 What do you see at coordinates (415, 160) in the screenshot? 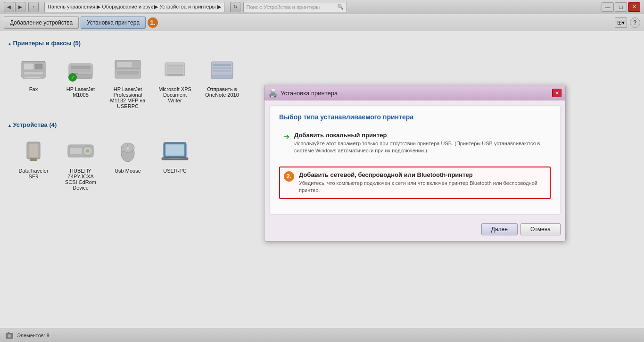
I see `dialog-body: Выбор типа устанавливаемого принтера ➔ Д…` at bounding box center [415, 160].